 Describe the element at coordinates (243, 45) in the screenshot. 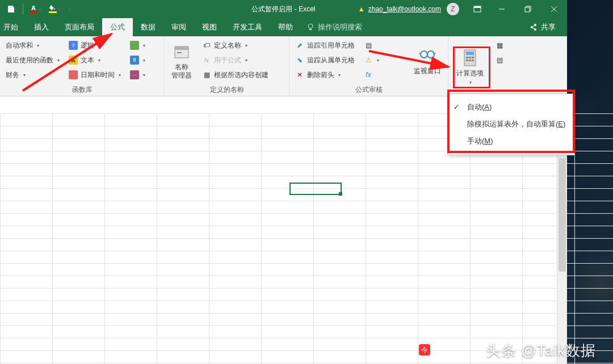

I see `define-name-button: 🏷 定义名称▾` at that location.